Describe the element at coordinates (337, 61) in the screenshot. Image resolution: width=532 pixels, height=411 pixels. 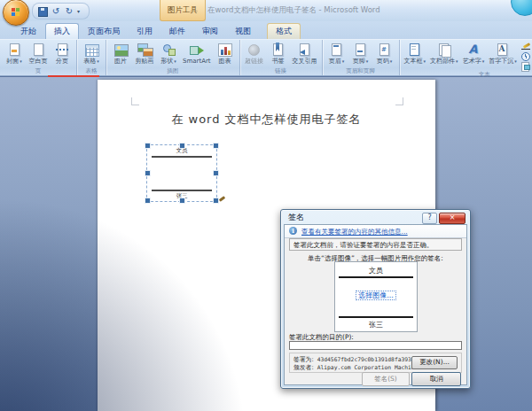
I see `ribbon-button-label: 页眉` at that location.